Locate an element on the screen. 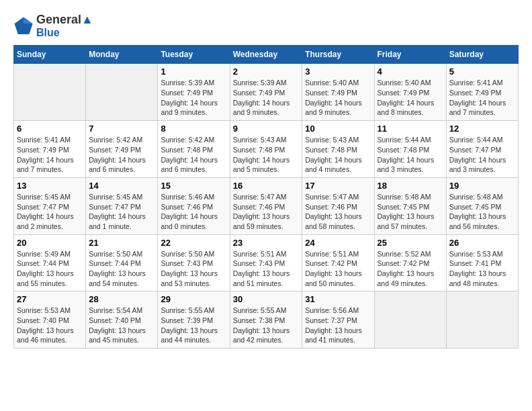  day-info: Sunrise: 5:51 AM Sunset: 7:42 PM Dayligh… is located at coordinates (338, 269).